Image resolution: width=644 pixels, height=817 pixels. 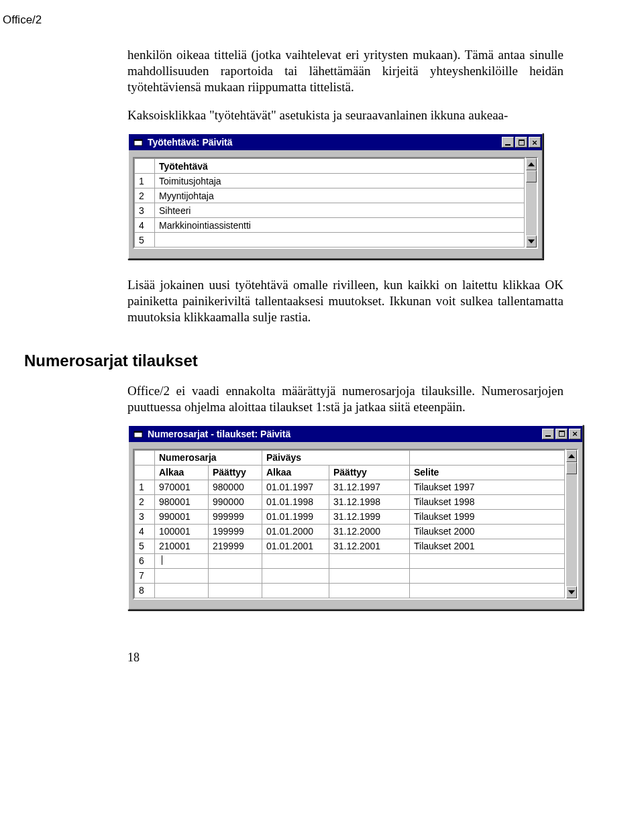 I want to click on column-header-alkaa2: Alkaa, so click(x=296, y=472).